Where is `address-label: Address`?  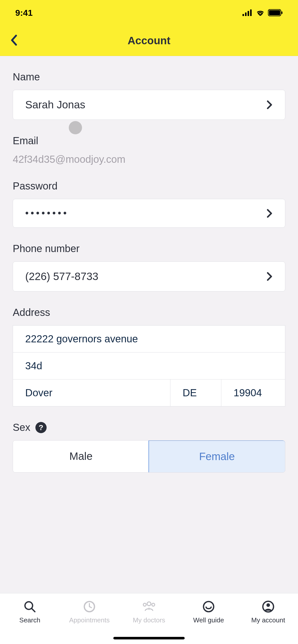 address-label: Address is located at coordinates (149, 312).